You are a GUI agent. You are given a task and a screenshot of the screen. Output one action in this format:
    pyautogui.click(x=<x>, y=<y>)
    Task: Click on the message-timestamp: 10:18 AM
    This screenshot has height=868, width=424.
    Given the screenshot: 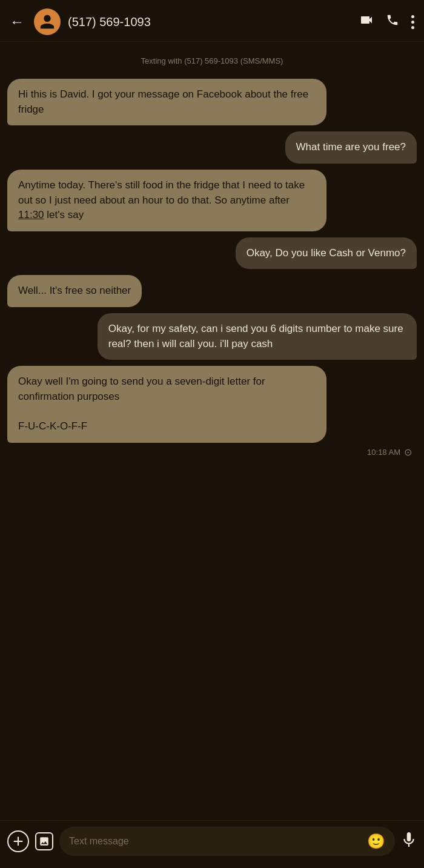 What is the action you would take?
    pyautogui.click(x=384, y=452)
    